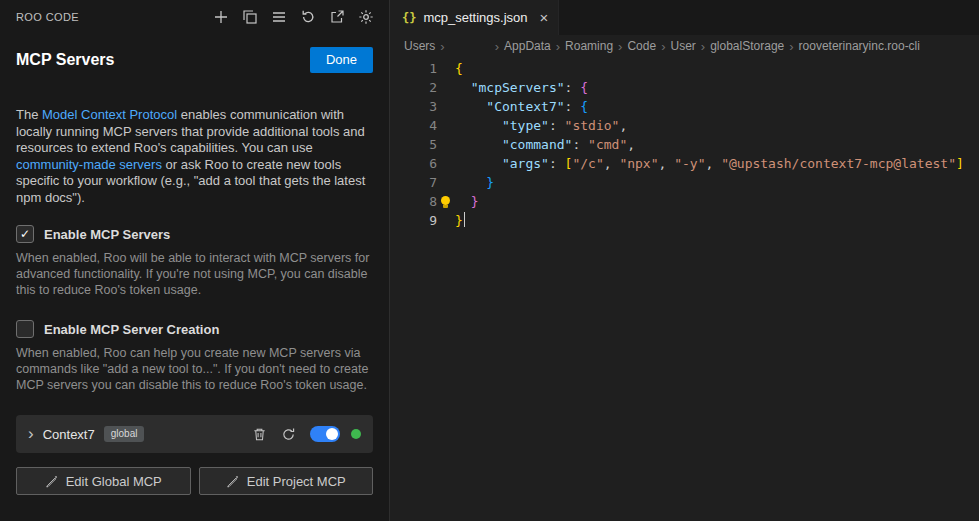 Image resolution: width=979 pixels, height=521 pixels. I want to click on enable-mcp-creation-section: ✓ Enable MCP Server Creation When enable…, so click(194, 368).